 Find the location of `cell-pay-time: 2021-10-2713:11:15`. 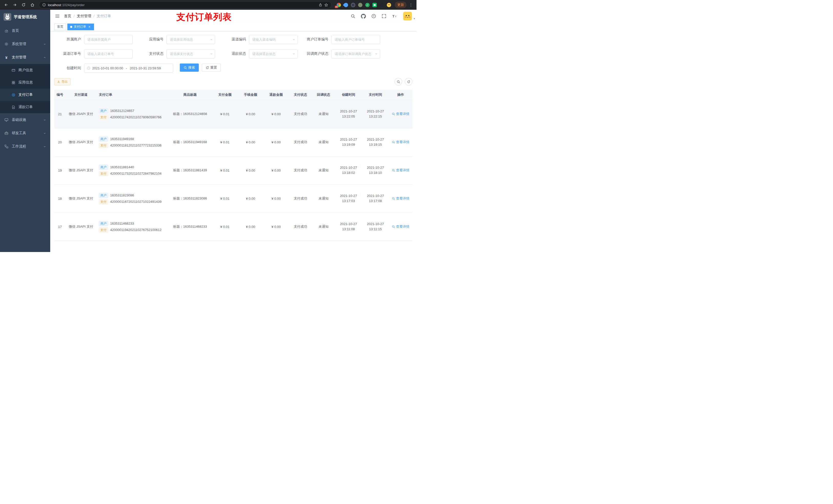

cell-pay-time: 2021-10-2713:11:15 is located at coordinates (375, 226).